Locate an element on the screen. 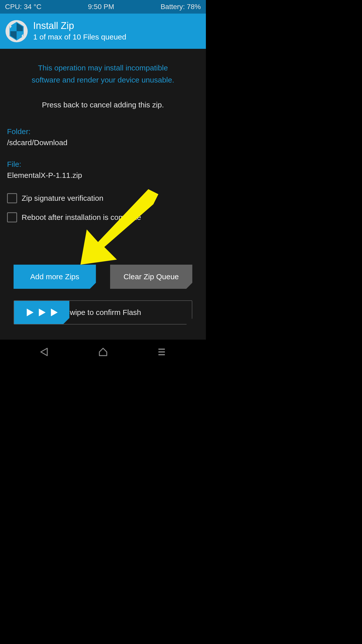  queue-status: 1 of max of 10 Files queued is located at coordinates (80, 37).